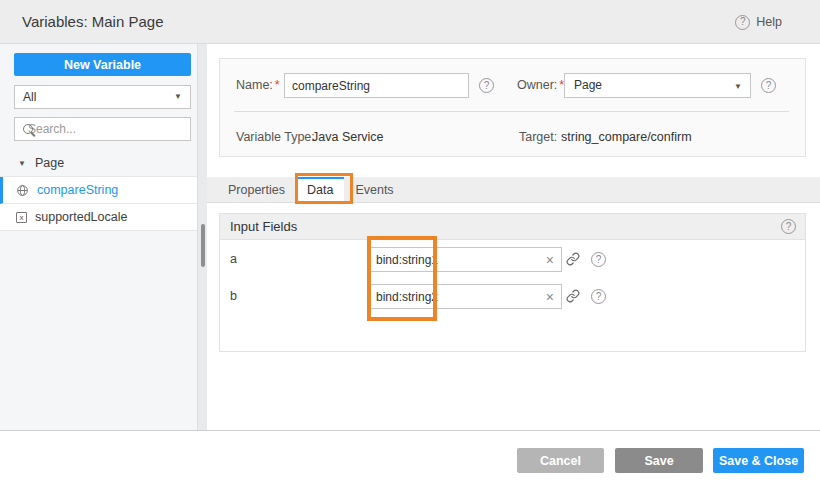  Describe the element at coordinates (202, 237) in the screenshot. I see `sidebar-scrollbar-track` at that location.